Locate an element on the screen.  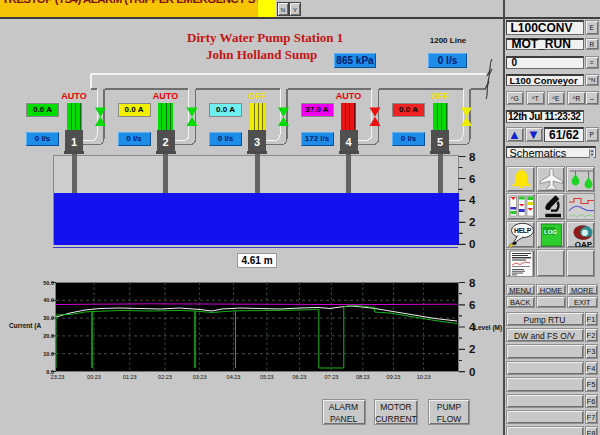
svg-text: LOG is located at coordinates (550, 231).